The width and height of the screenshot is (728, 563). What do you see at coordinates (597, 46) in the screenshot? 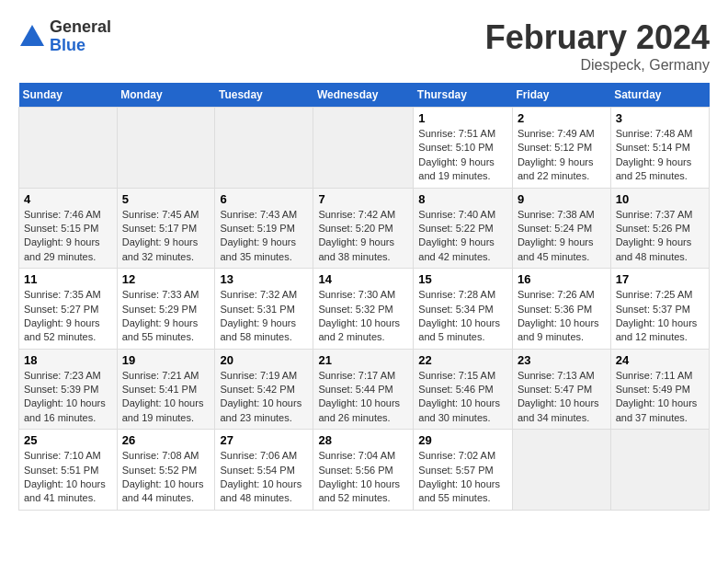
I see `title-block: February 2024 Diespeck, Germany` at bounding box center [597, 46].